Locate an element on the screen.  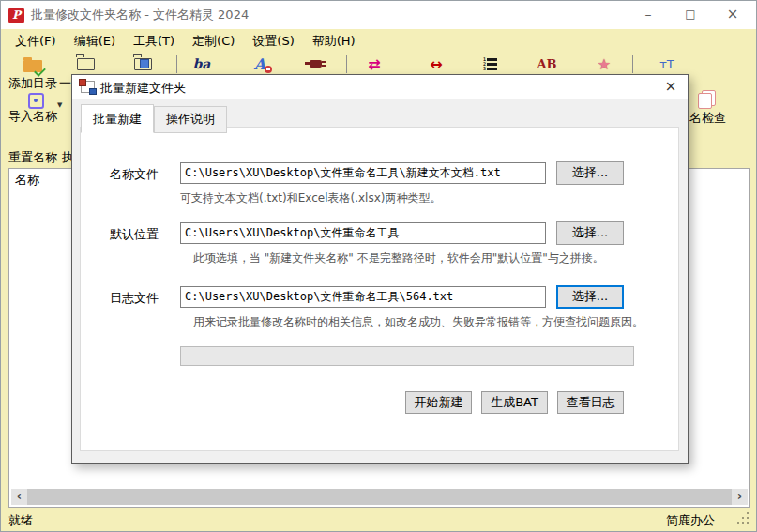
menu-edit: 编辑(E) is located at coordinates (95, 41).